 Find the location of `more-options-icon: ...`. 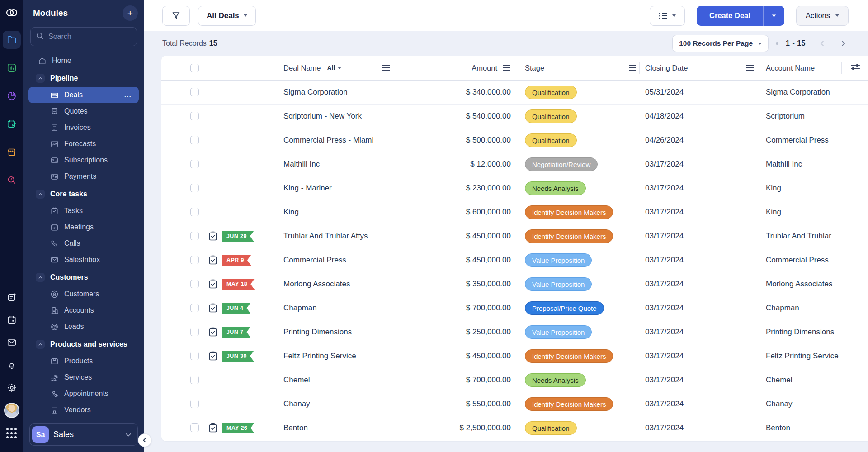

more-options-icon: ... is located at coordinates (128, 95).